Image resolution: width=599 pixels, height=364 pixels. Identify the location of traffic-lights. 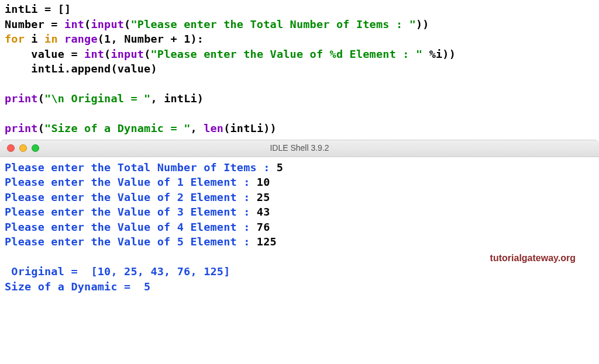
(20, 148).